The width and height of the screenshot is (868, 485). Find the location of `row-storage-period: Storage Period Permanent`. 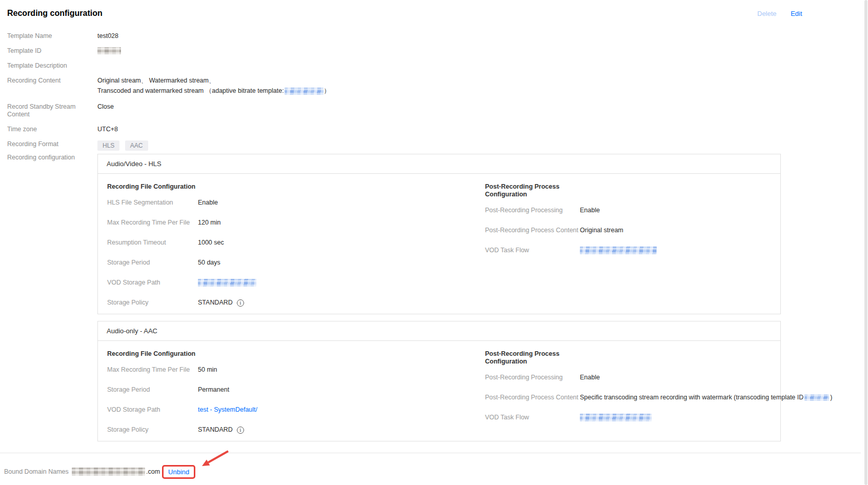

row-storage-period: Storage Period Permanent is located at coordinates (296, 390).